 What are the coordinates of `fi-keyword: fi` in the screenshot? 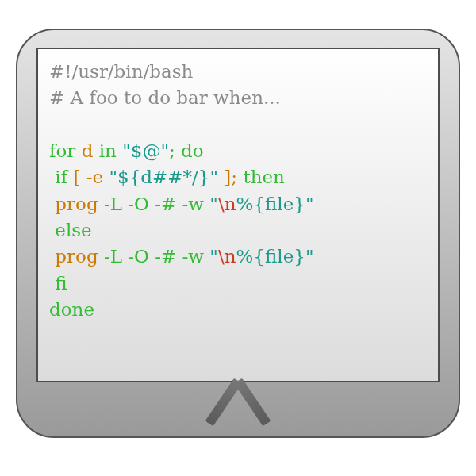 It's located at (59, 283).